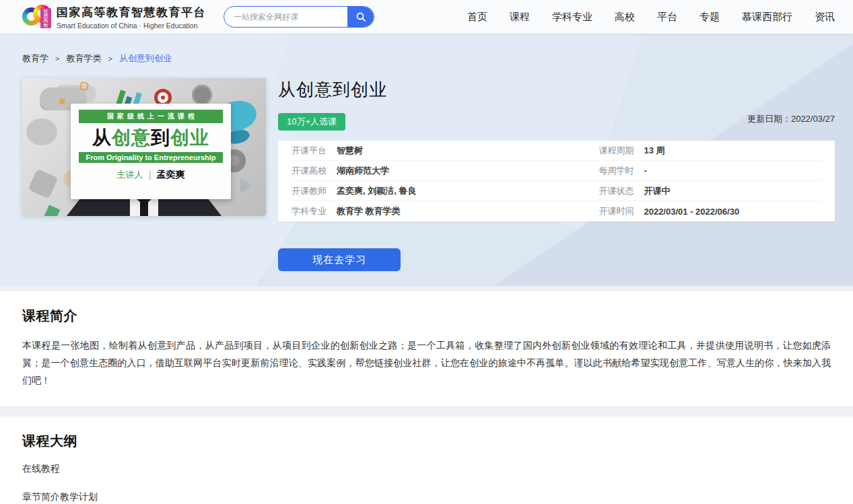 This screenshot has width=853, height=504. What do you see at coordinates (202, 95) in the screenshot?
I see `cover-deco-globe` at bounding box center [202, 95].